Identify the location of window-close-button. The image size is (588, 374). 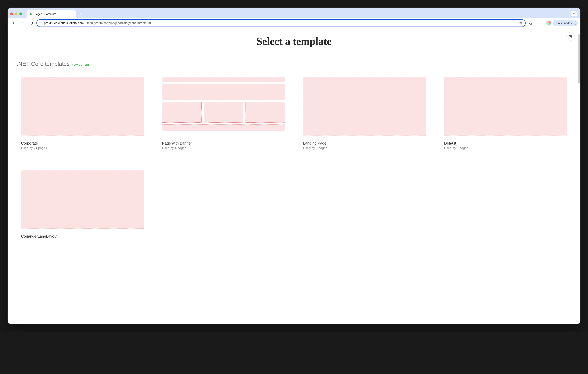
(12, 14).